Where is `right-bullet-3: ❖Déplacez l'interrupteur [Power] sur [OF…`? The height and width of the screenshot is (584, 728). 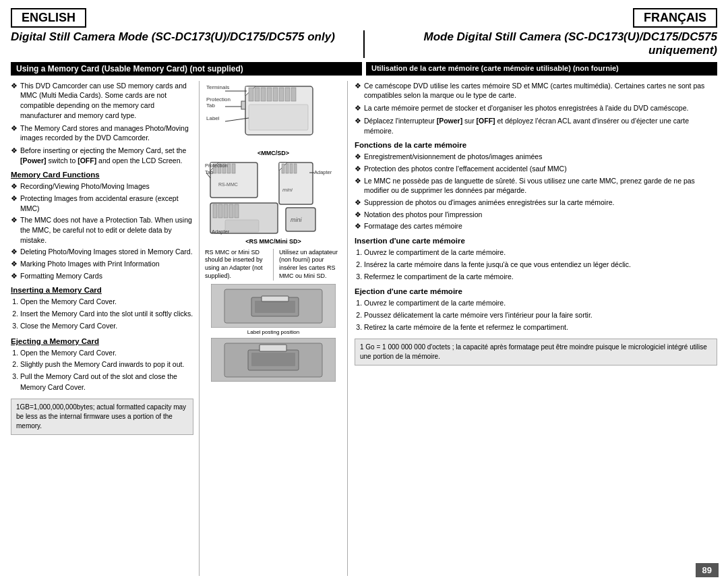 right-bullet-3: ❖Déplacez l'interrupteur [Power] sur [OF… is located at coordinates (536, 125).